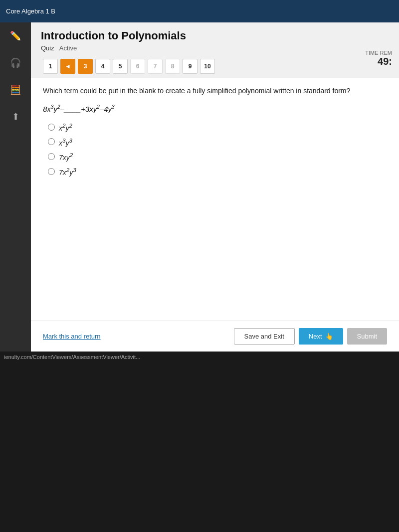 The width and height of the screenshot is (399, 532). I want to click on timer-label: TIME REM, so click(379, 53).